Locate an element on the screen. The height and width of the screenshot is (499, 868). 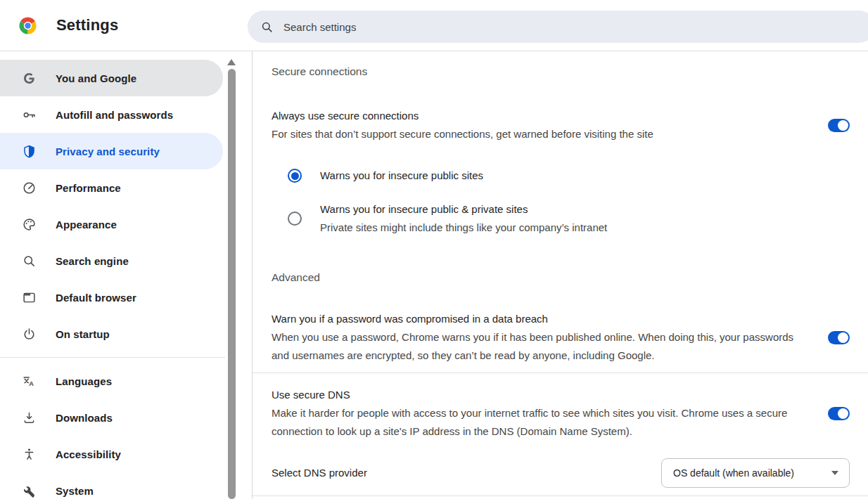
svg-text: A is located at coordinates (31, 383).